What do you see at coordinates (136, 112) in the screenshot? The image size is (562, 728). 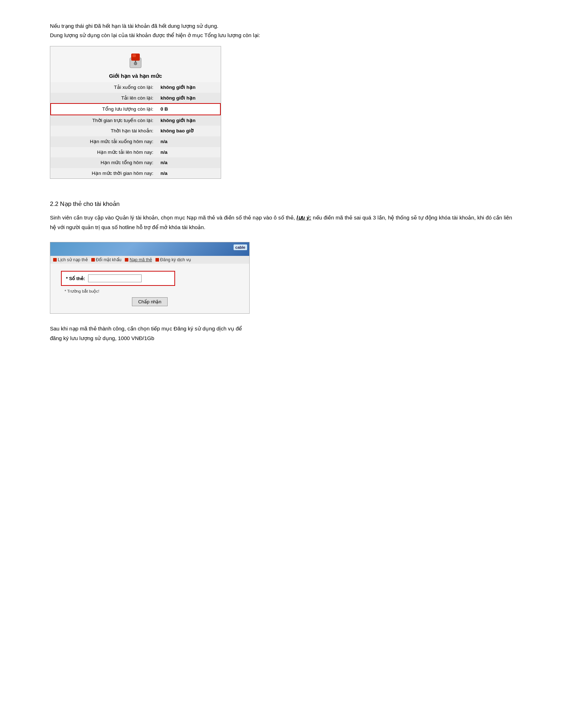 I see `info-box: Giới hạn và hạn mức Tải xuống còn lại:kh…` at bounding box center [136, 112].